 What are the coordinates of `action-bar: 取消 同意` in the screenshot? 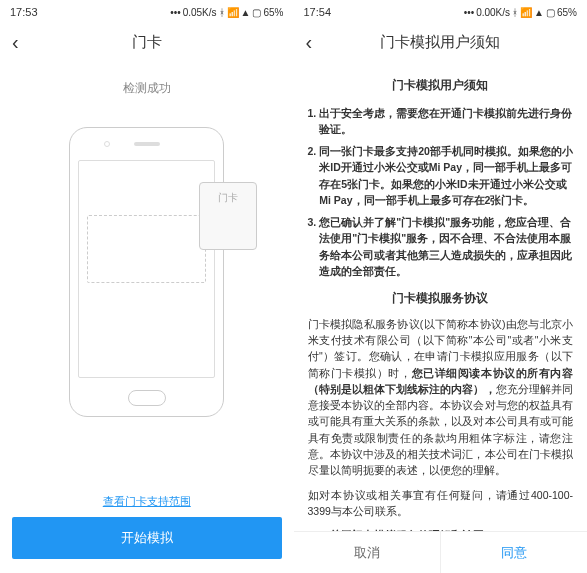 It's located at (441, 552).